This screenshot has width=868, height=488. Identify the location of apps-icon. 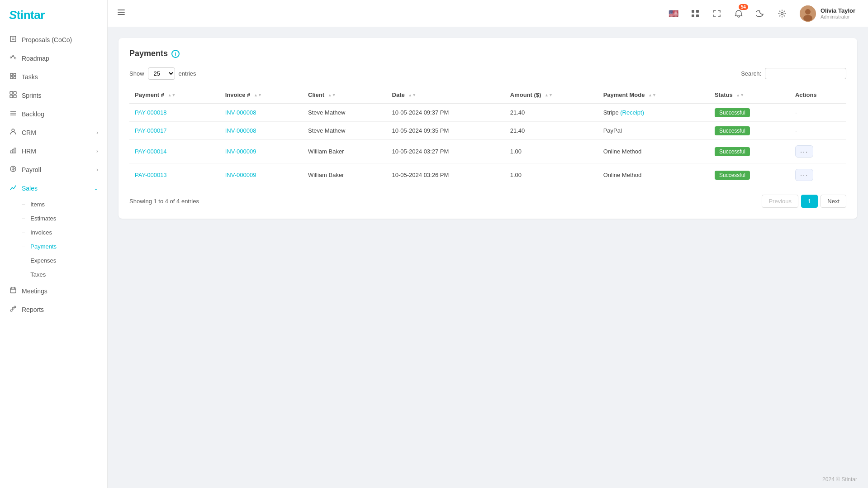
(695, 14).